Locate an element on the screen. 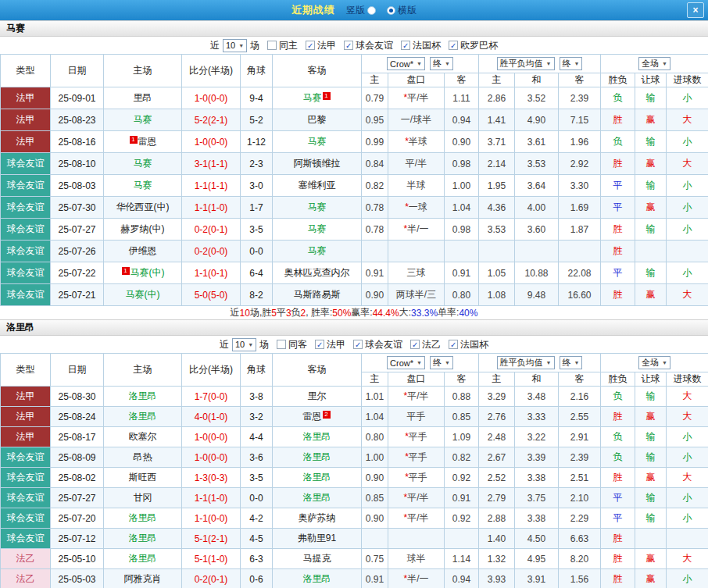  team-name: 马提克 is located at coordinates (317, 558).